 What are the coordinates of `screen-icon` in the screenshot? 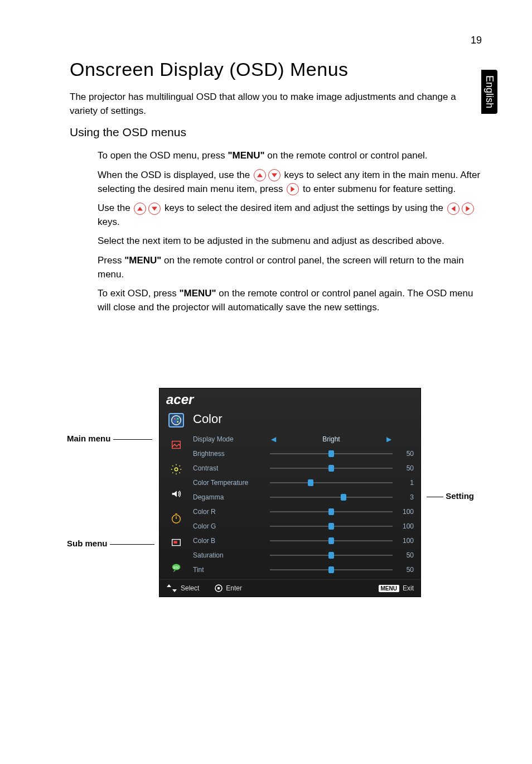 It's located at (176, 543).